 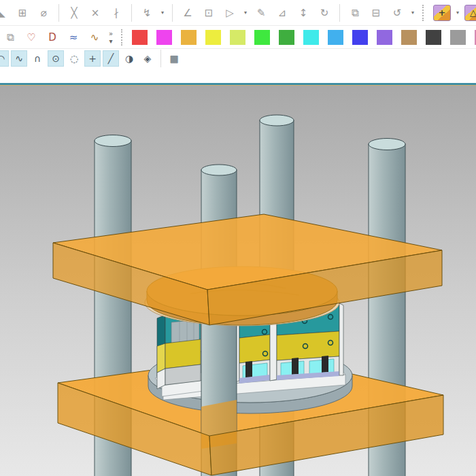 What do you see at coordinates (122, 37) in the screenshot?
I see `palette-handle` at bounding box center [122, 37].